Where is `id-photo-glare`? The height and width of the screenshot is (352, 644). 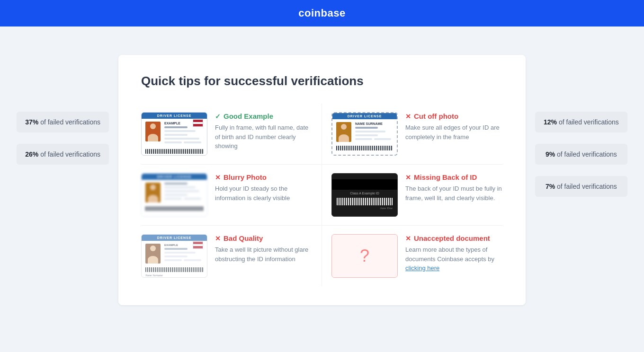
id-photo-glare is located at coordinates (153, 254).